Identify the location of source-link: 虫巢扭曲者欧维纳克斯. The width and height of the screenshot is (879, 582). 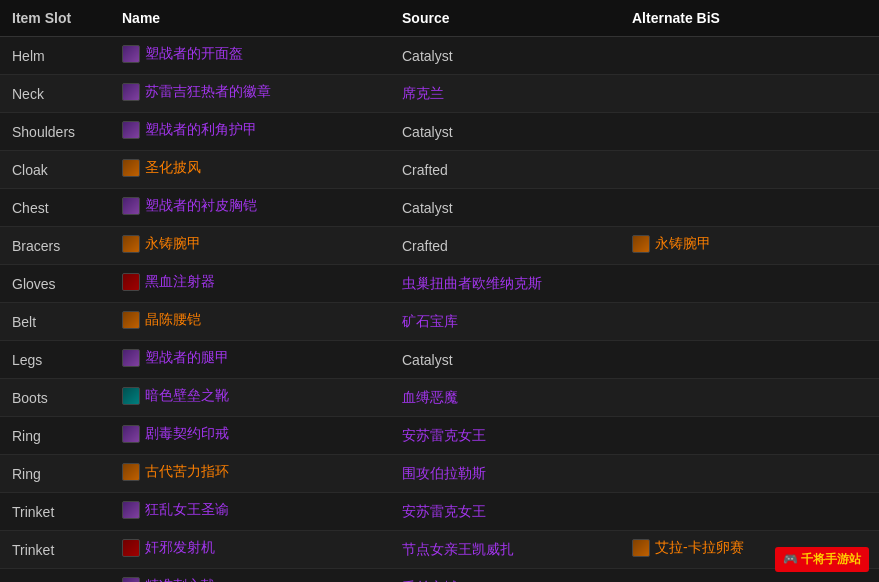
(472, 283).